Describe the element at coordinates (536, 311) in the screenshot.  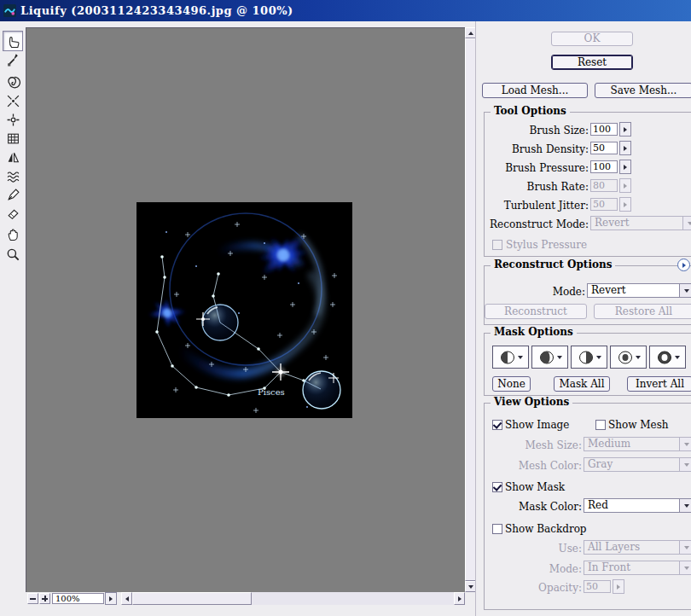
I see `reconstruct-button: Reconstruct` at that location.